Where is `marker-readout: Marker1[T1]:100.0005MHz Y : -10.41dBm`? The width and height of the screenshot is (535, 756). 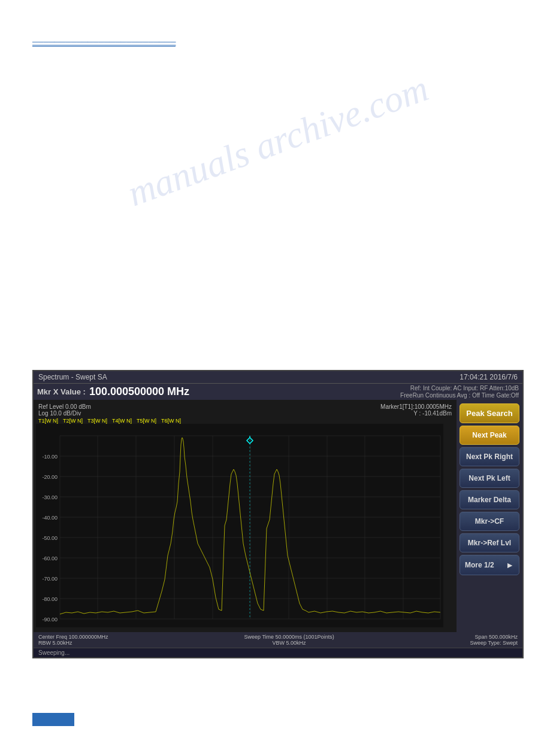 marker-readout: Marker1[T1]:100.0005MHz Y : -10.41dBm is located at coordinates (416, 410).